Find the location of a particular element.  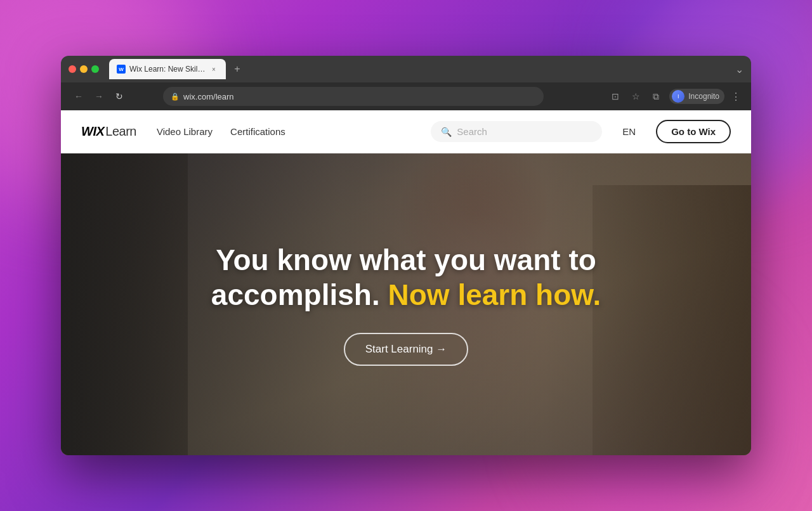

address-bar: 🔒 wix.com/learn is located at coordinates (353, 96).